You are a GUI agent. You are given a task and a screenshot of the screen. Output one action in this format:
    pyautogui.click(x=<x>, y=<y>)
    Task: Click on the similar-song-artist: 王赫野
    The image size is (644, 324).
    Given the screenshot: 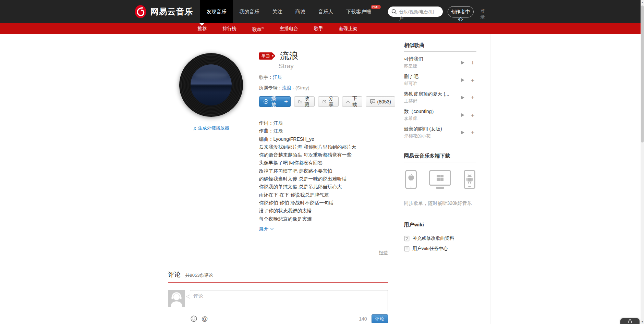 What is the action you would take?
    pyautogui.click(x=427, y=101)
    